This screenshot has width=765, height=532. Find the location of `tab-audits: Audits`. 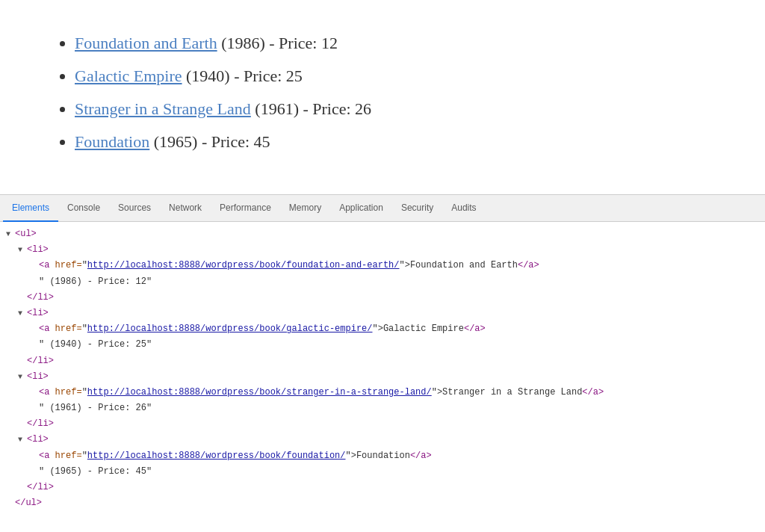

tab-audits: Audits is located at coordinates (463, 208).